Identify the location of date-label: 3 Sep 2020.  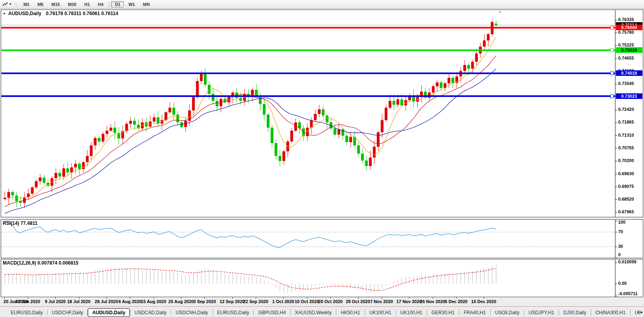
(204, 302).